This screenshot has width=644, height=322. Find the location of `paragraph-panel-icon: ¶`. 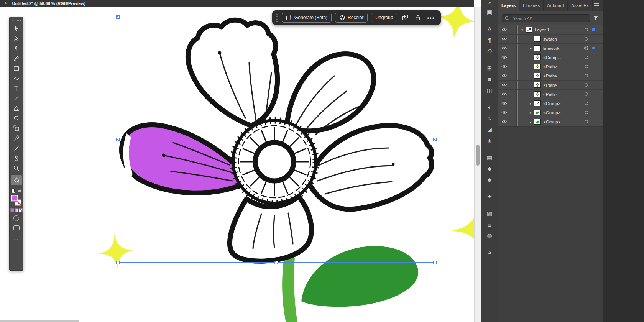

paragraph-panel-icon: ¶ is located at coordinates (490, 40).